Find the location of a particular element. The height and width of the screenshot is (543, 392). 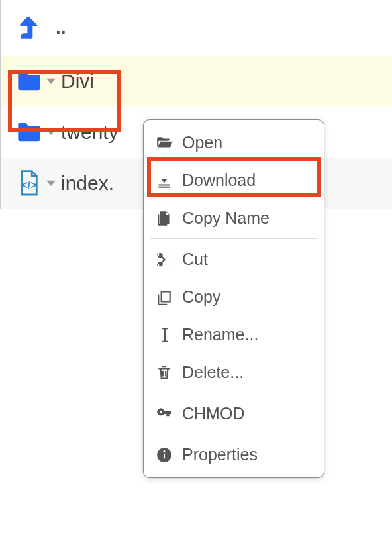

menu-copy-name: Copy Name is located at coordinates (234, 219).